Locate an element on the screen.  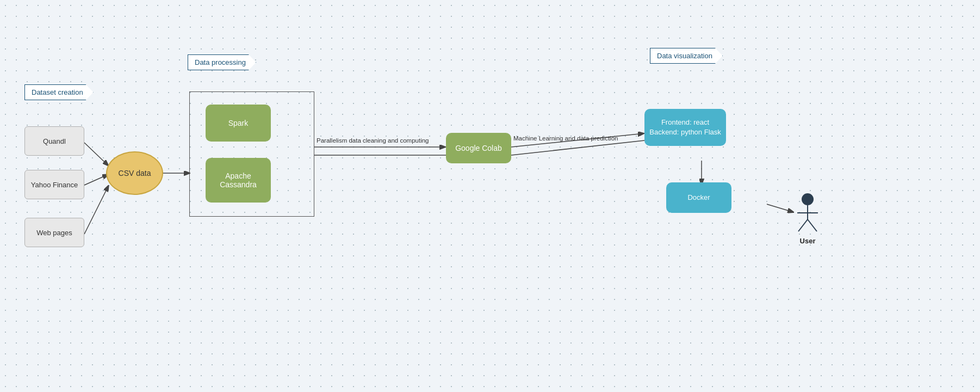
parallelism-label: Parallelism data cleaning and computing is located at coordinates (373, 140).